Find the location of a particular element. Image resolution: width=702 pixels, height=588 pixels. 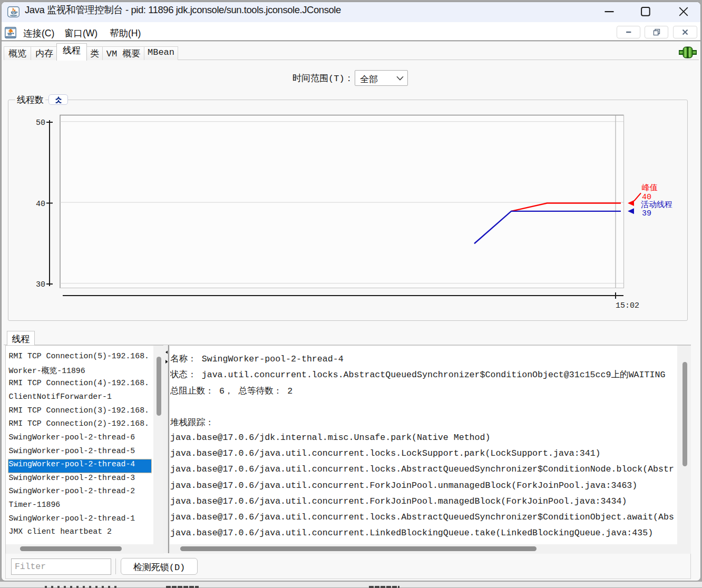

connected-plug-icon is located at coordinates (688, 53).